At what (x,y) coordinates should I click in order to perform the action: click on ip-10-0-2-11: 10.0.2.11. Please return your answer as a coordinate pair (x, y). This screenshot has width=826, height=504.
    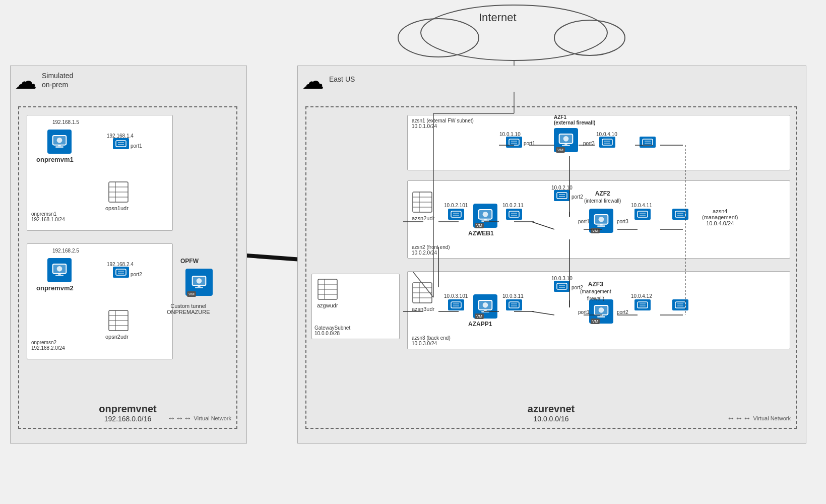
    Looking at the image, I should click on (513, 206).